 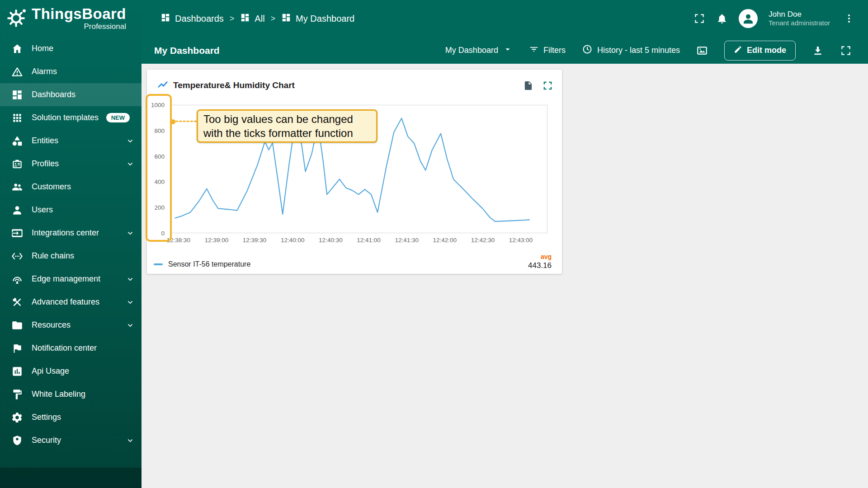 What do you see at coordinates (17, 117) in the screenshot?
I see `apps-icon` at bounding box center [17, 117].